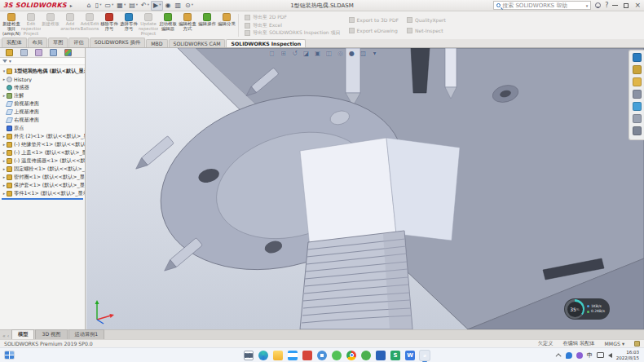 The width and height of the screenshot is (644, 362). What do you see at coordinates (234, 355) in the screenshot?
I see `search-taskbar-icon` at bounding box center [234, 355].